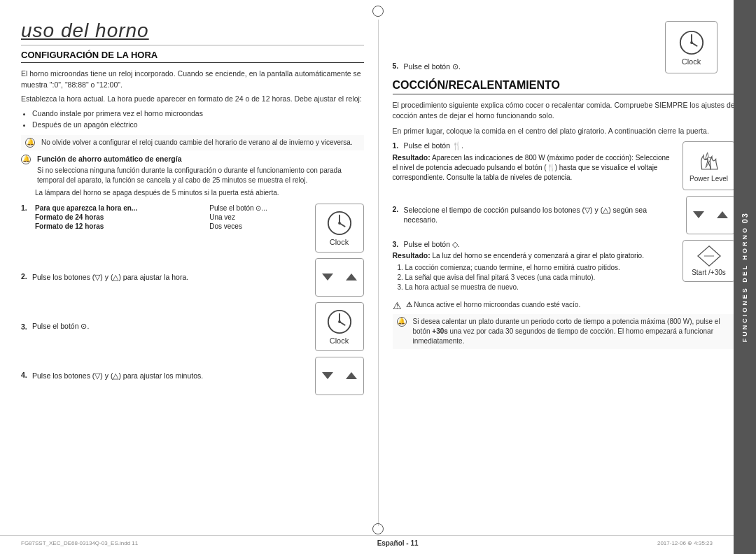 The width and height of the screenshot is (756, 554). What do you see at coordinates (699, 215) in the screenshot?
I see `arrow-down-icon-right-step2` at bounding box center [699, 215].